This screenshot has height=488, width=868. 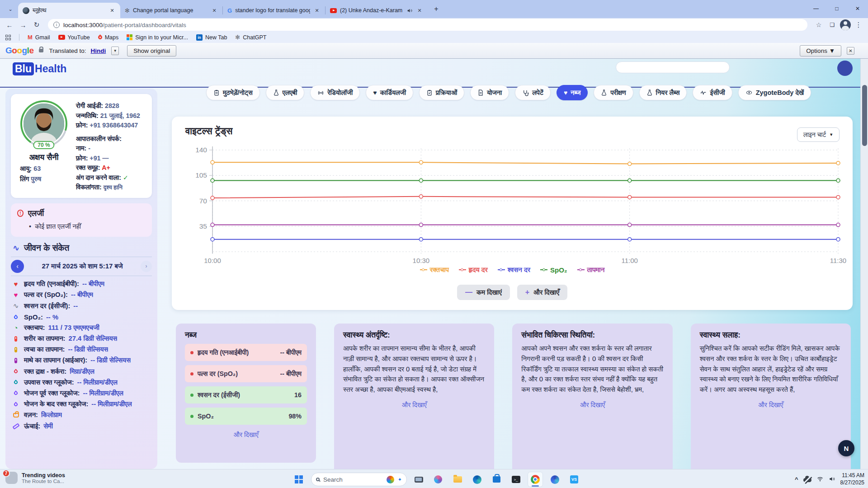 I want to click on pill-vitals: ♥नब्ज, so click(x=572, y=93).